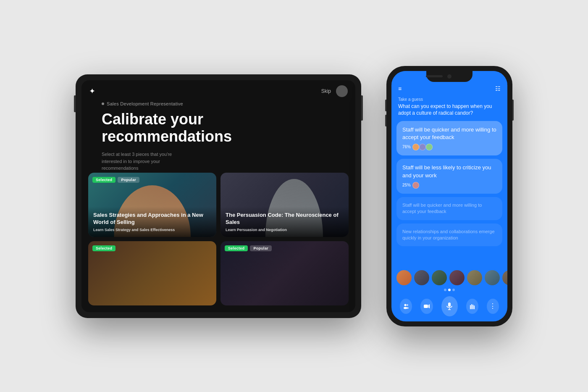  I want to click on tablet-subtitle: Select at least 3 pieces that you're int…, so click(144, 161).